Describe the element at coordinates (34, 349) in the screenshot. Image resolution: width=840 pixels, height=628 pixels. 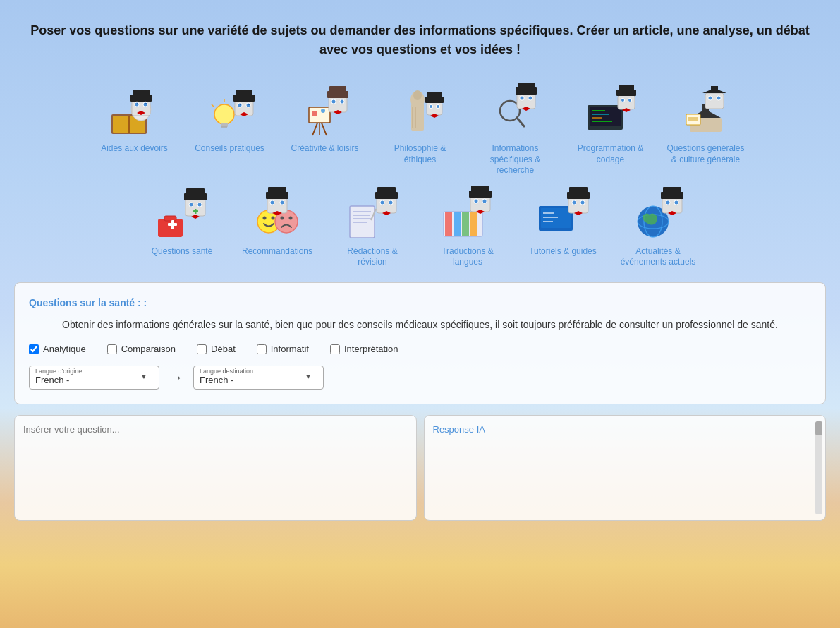
I see `checkbox-analytique-input` at that location.